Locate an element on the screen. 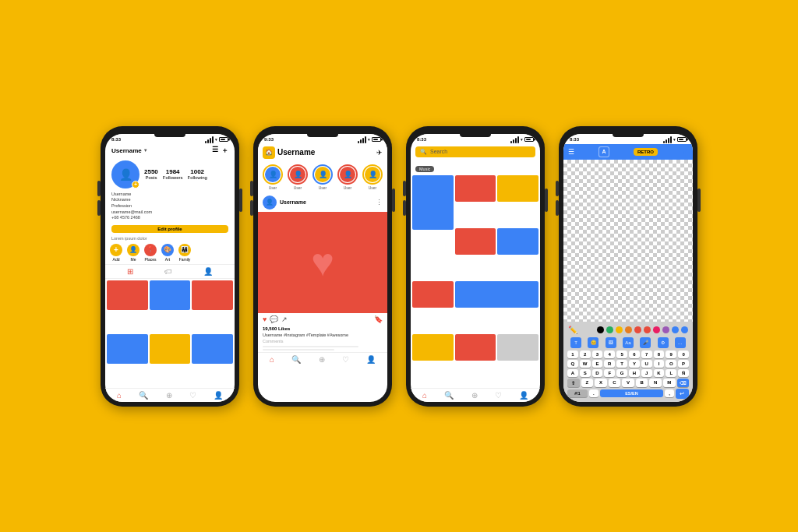  key-b: B is located at coordinates (642, 383).